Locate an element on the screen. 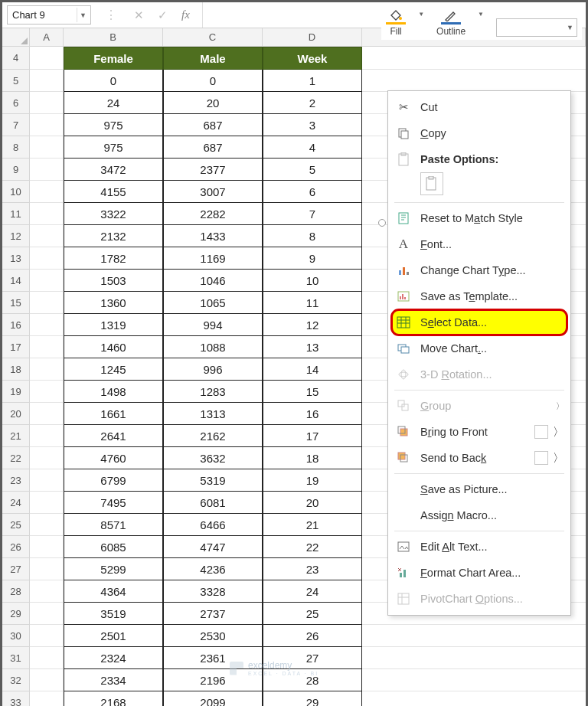 The width and height of the screenshot is (588, 706). cell: 20 is located at coordinates (312, 502).